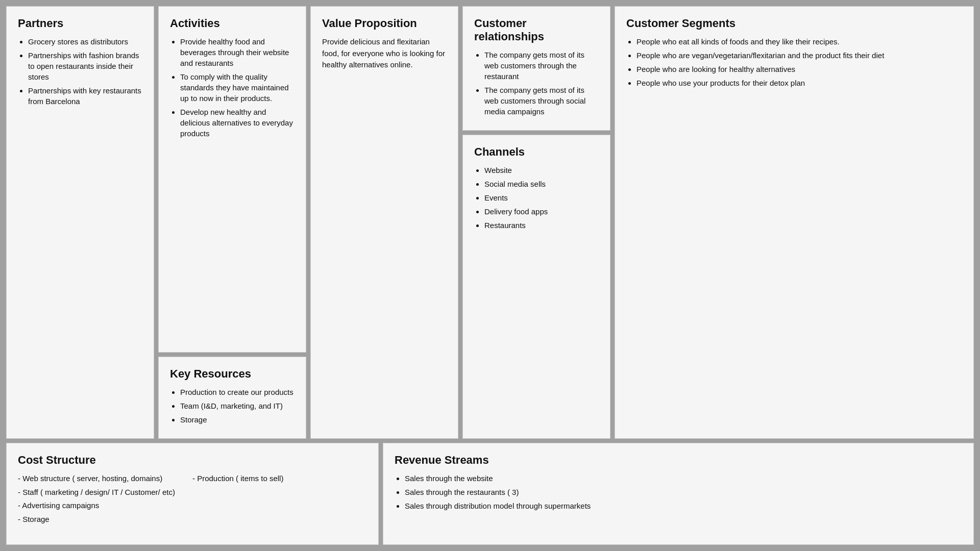  What do you see at coordinates (678, 460) in the screenshot?
I see `revenue-streams-title: Revenue Streams` at bounding box center [678, 460].